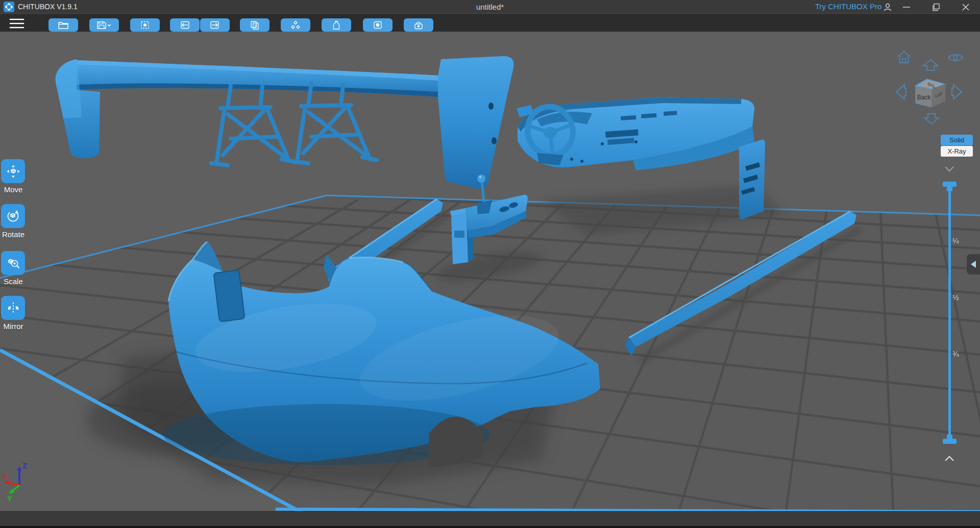 This screenshot has height=528, width=980. What do you see at coordinates (336, 25) in the screenshot?
I see `dig-hole-button` at bounding box center [336, 25].